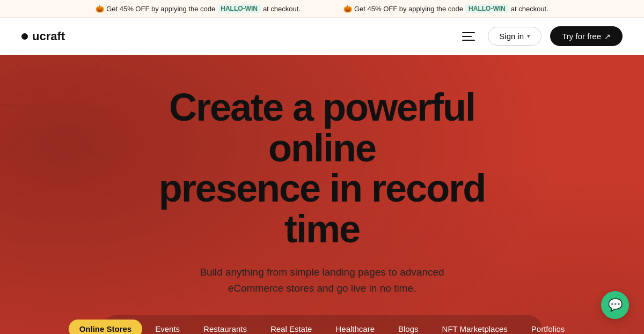 This screenshot has height=334, width=644. What do you see at coordinates (608, 36) in the screenshot?
I see `external-link-icon: ↗` at bounding box center [608, 36].